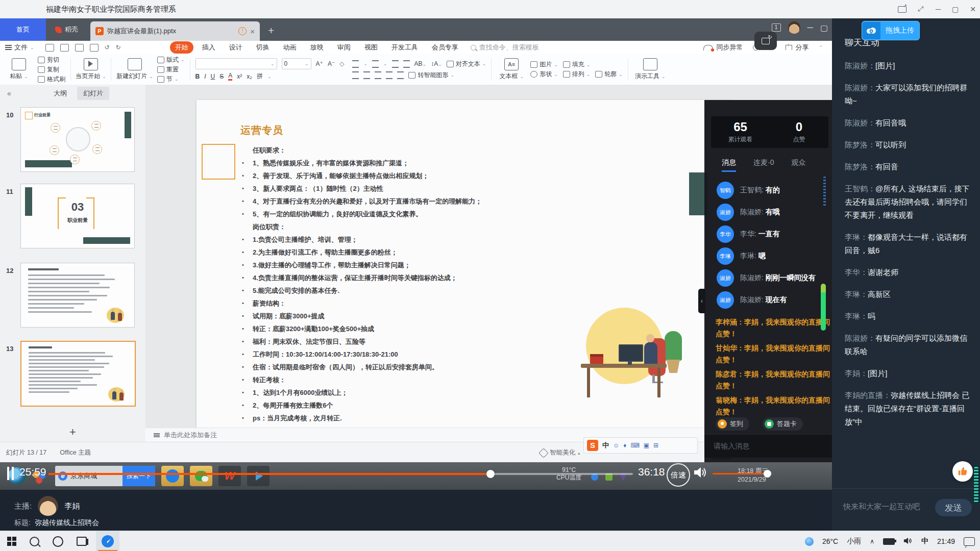 This screenshot has height=551, width=980. Describe the element at coordinates (19, 47) in the screenshot. I see `file-menu-button: 文件 ⌄` at that location.